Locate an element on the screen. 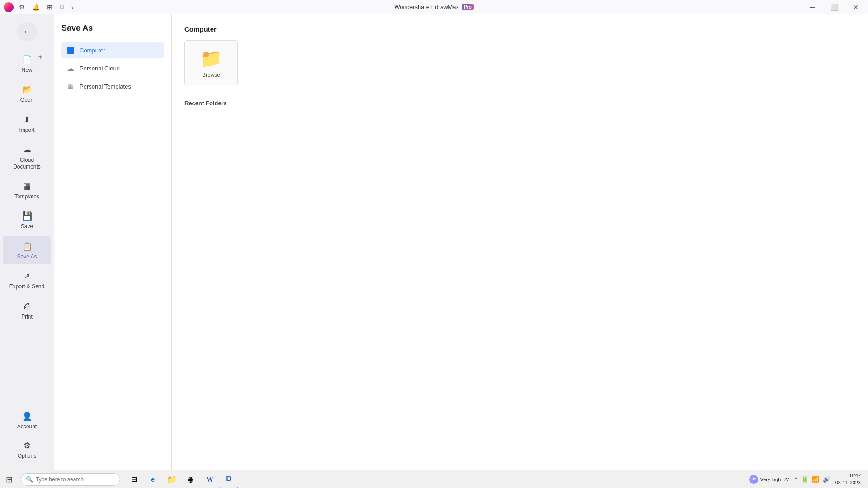 The width and height of the screenshot is (868, 488). sidebar-item-templates-label: Templates is located at coordinates (27, 197).